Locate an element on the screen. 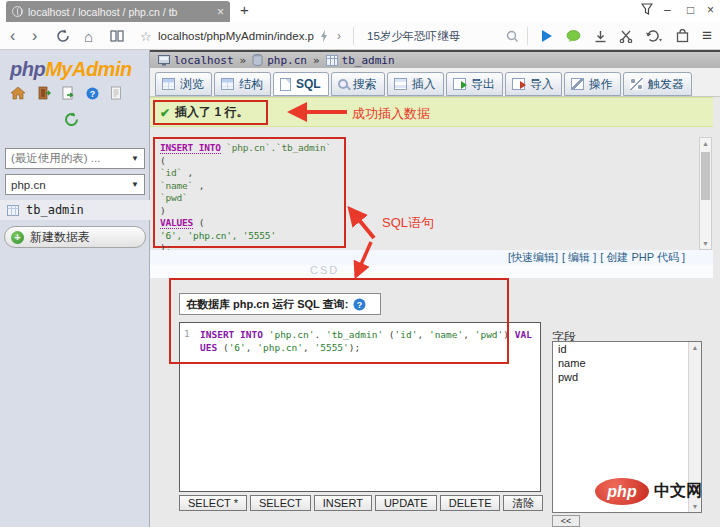  new-tab-button: + is located at coordinates (244, 10).